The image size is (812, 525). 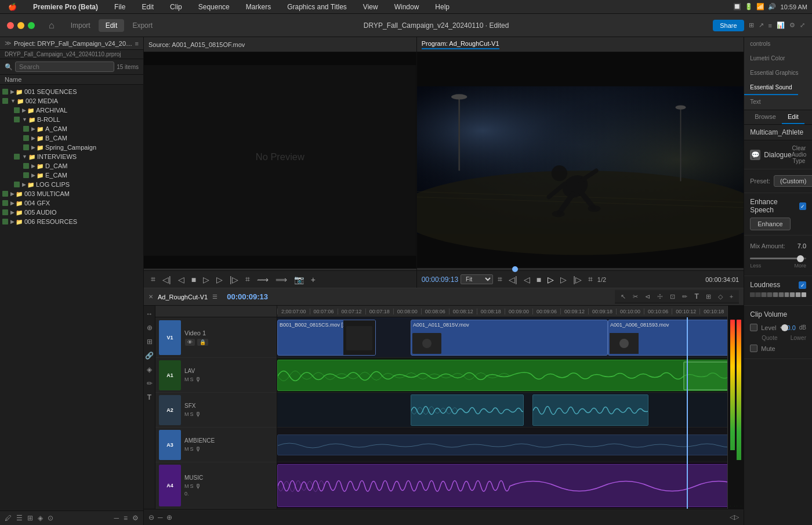 I want to click on tab-controls: controls, so click(x=760, y=44).